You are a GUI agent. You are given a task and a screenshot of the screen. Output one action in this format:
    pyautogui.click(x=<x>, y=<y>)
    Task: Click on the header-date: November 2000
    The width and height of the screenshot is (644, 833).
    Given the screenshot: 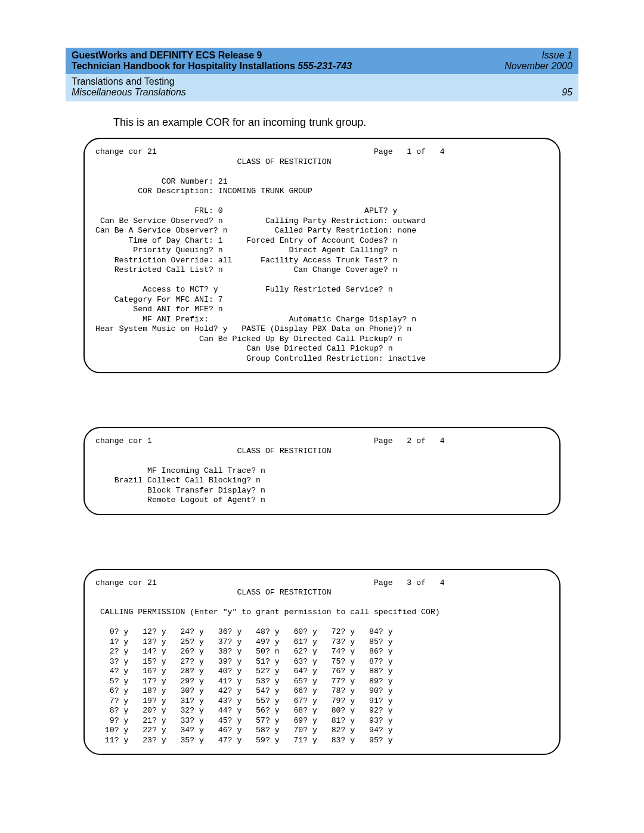 What is the action you would take?
    pyautogui.click(x=538, y=66)
    